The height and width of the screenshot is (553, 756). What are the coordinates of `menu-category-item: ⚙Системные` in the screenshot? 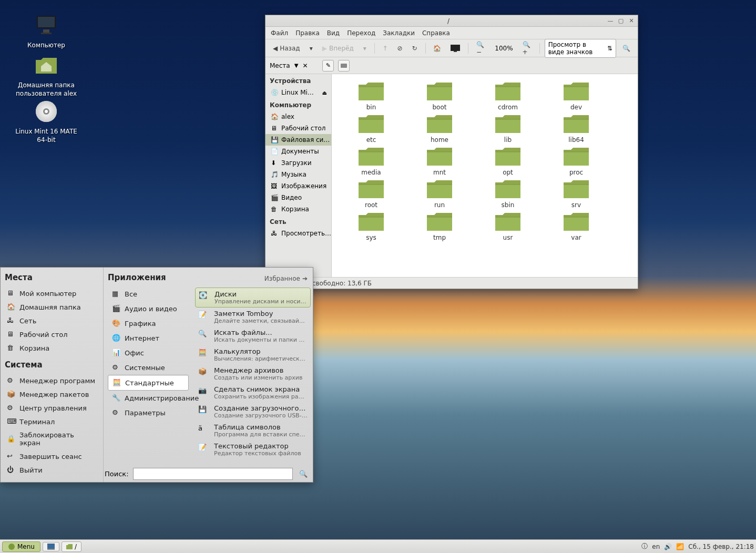 It's located at (148, 367).